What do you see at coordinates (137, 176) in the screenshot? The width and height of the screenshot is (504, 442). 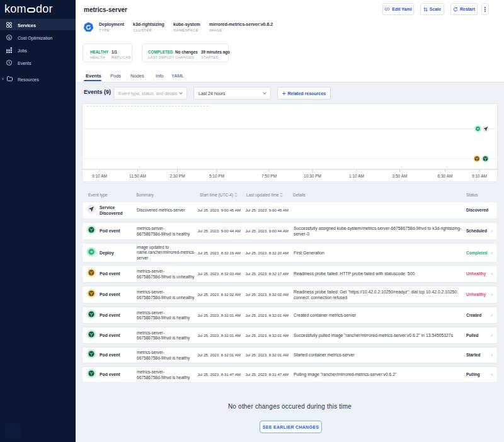 I see `svg-text: 11:50 AM` at bounding box center [137, 176].